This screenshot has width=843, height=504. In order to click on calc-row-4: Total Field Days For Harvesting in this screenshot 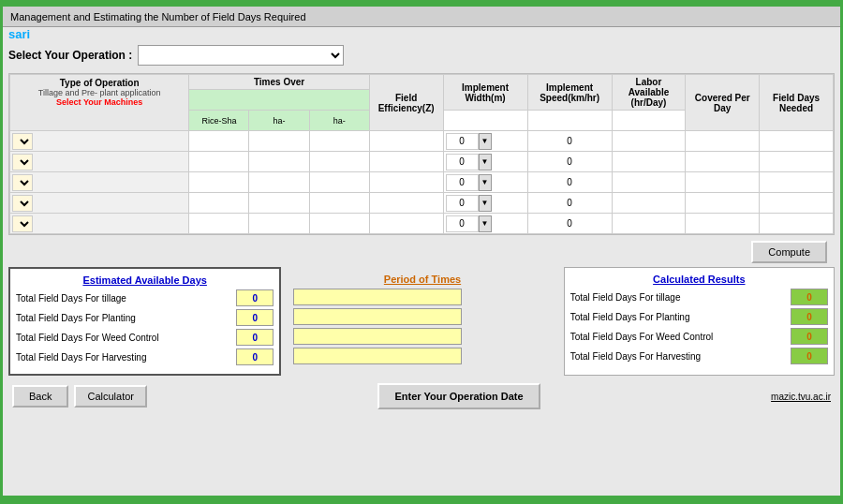, I will do `click(699, 356)`.